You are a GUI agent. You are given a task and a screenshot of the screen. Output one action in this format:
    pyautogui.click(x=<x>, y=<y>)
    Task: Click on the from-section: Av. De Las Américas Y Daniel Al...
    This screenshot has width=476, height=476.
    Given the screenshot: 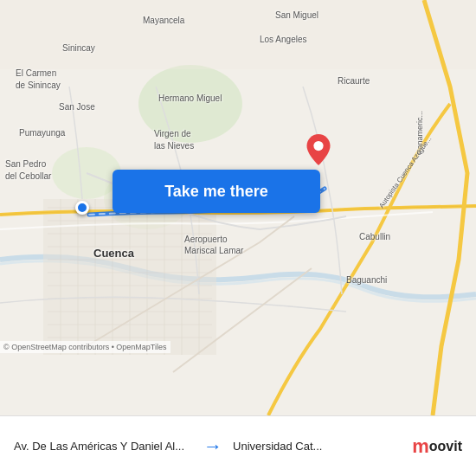 What is the action you would take?
    pyautogui.click(x=104, y=447)
    